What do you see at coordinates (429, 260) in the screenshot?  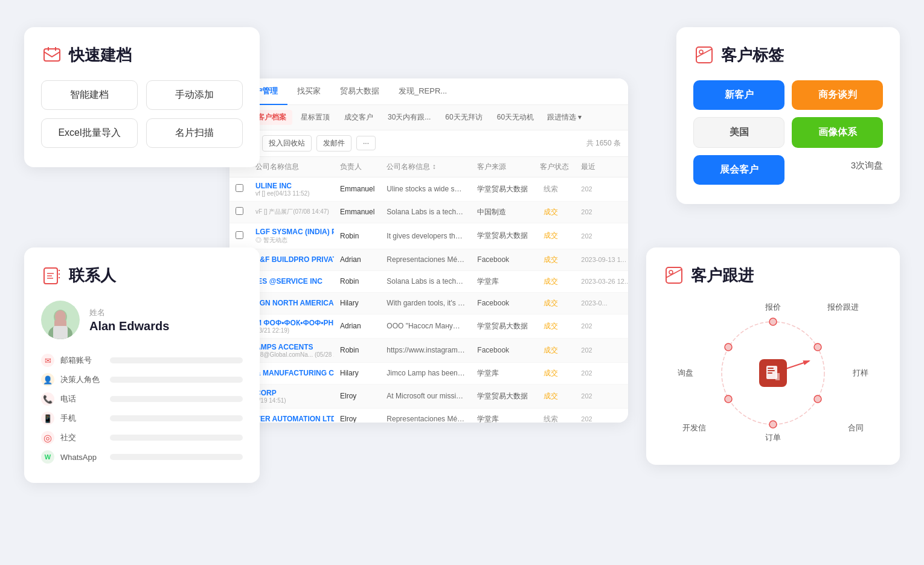 I see `table-row: F&F BUILDPRO PRIVATE LIMITED Adrian Repr…` at bounding box center [429, 260].